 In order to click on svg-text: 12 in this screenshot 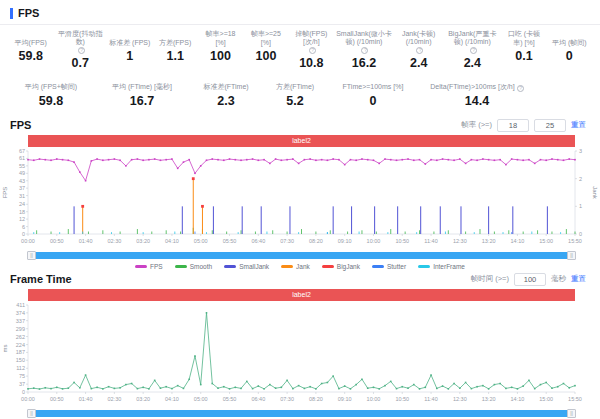, I will do `click(22, 219)`.